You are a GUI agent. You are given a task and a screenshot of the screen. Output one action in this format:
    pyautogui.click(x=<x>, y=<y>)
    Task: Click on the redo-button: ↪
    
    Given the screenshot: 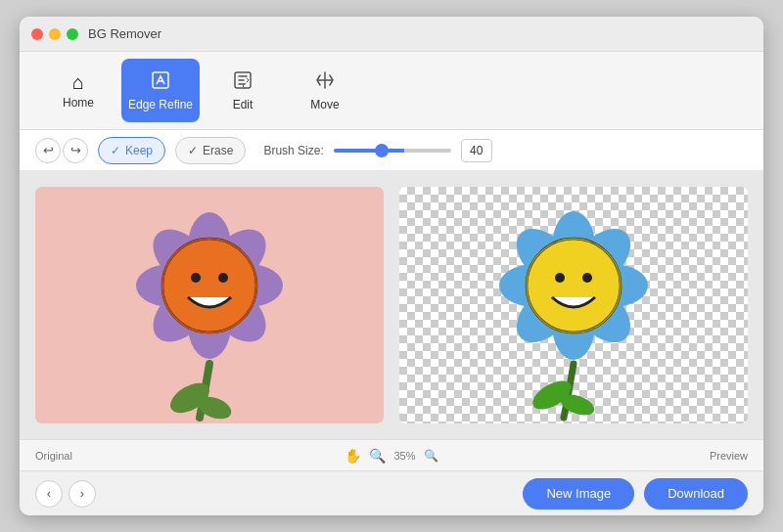 What is the action you would take?
    pyautogui.click(x=75, y=151)
    